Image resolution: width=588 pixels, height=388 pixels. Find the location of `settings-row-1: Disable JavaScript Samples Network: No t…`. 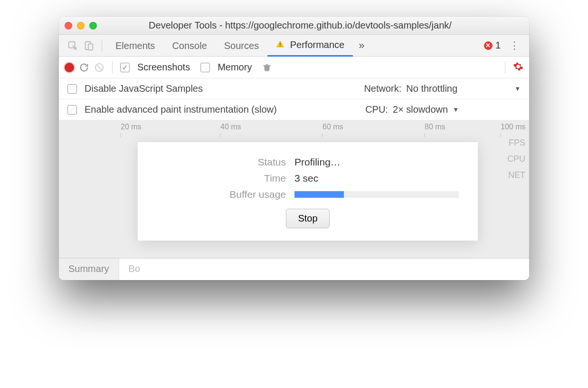

settings-row-1: Disable JavaScript Samples Network: No t… is located at coordinates (294, 89).